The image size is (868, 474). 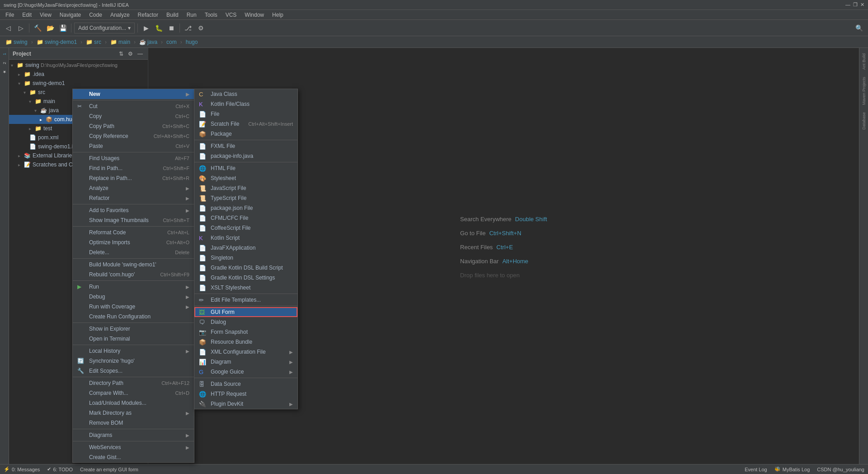 I want to click on sub-file: 📄 File, so click(x=246, y=114).